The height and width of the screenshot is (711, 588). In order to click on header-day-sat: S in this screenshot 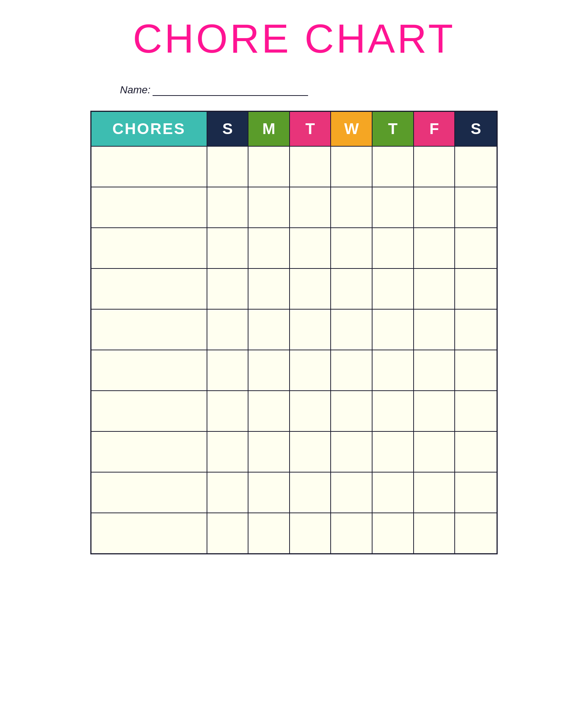, I will do `click(476, 129)`.